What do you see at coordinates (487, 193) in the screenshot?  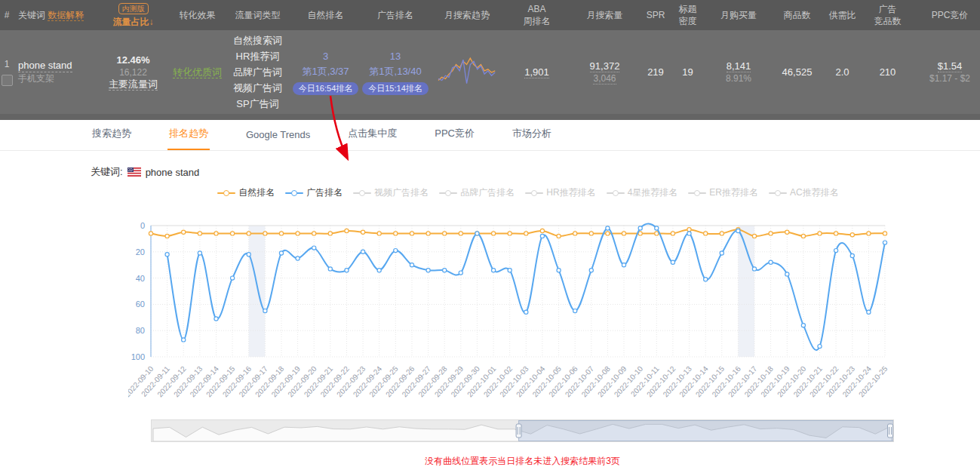 I see `legend-label: 品牌广告排名` at bounding box center [487, 193].